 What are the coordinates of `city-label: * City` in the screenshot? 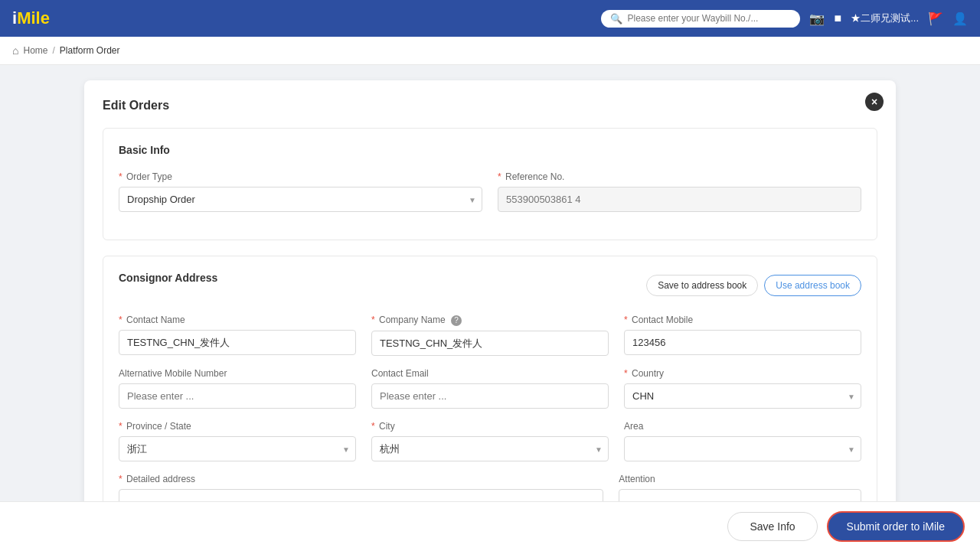 It's located at (490, 426).